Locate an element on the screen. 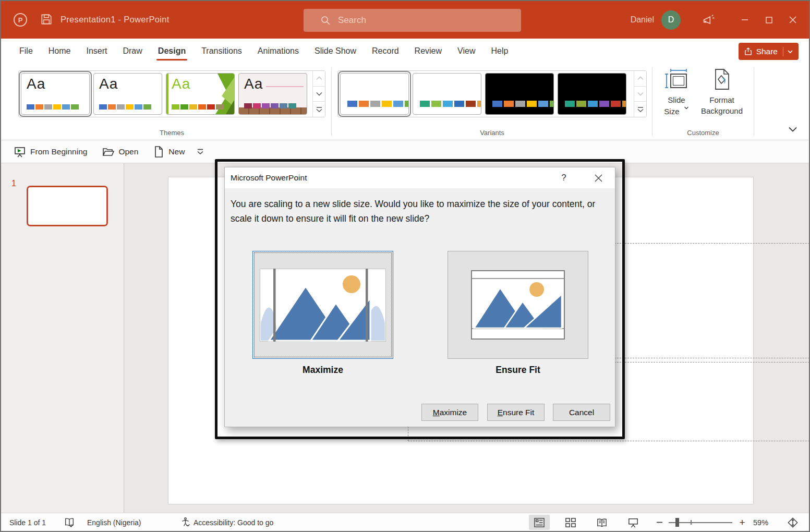 This screenshot has height=532, width=810. dialog-close-button is located at coordinates (598, 178).